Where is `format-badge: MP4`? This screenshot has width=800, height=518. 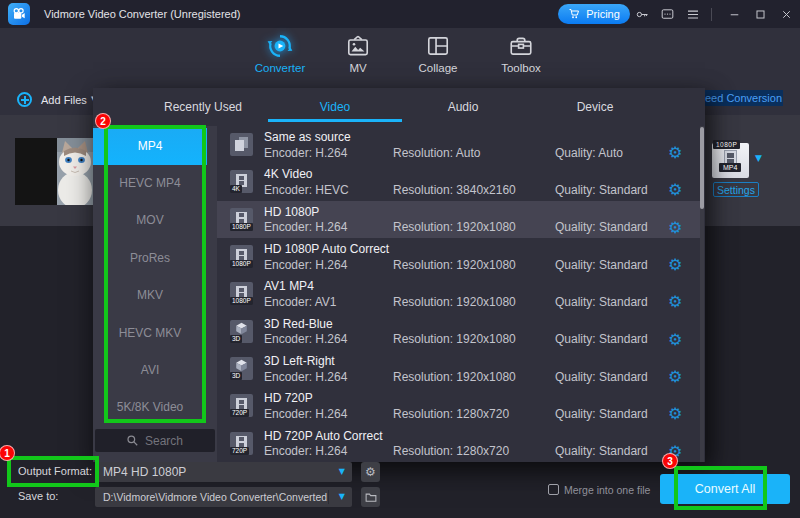
format-badge: MP4 is located at coordinates (730, 168).